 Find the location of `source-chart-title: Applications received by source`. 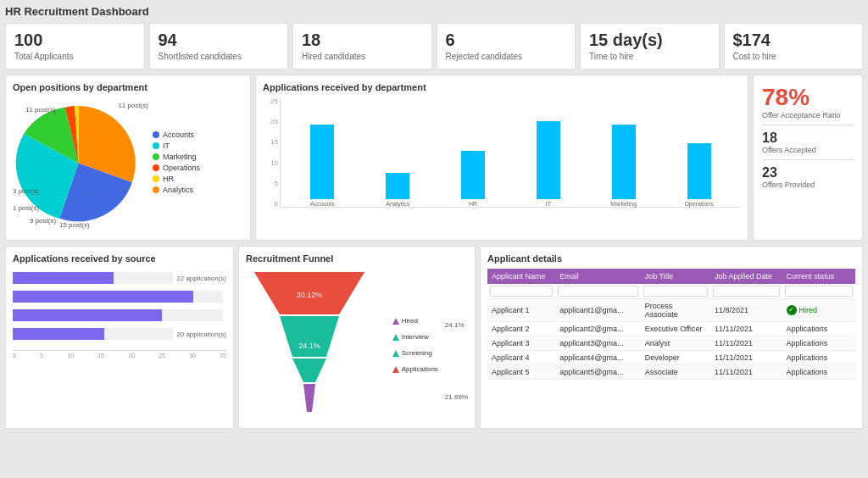

source-chart-title: Applications received by source is located at coordinates (120, 258).